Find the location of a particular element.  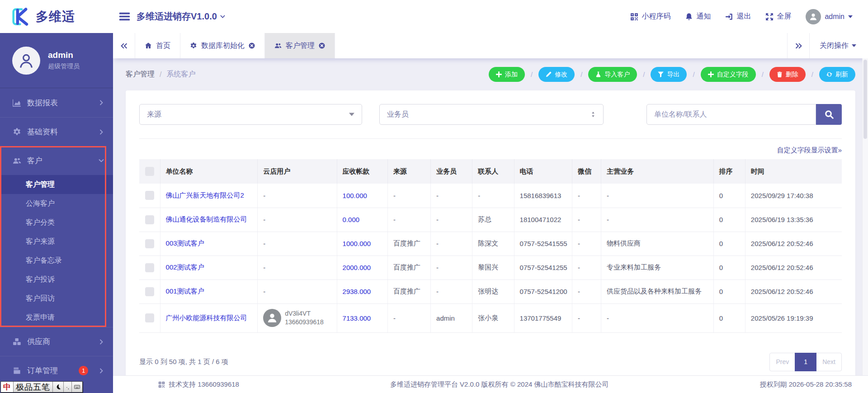

receivable-amount-link: 7133.000 is located at coordinates (362, 318).